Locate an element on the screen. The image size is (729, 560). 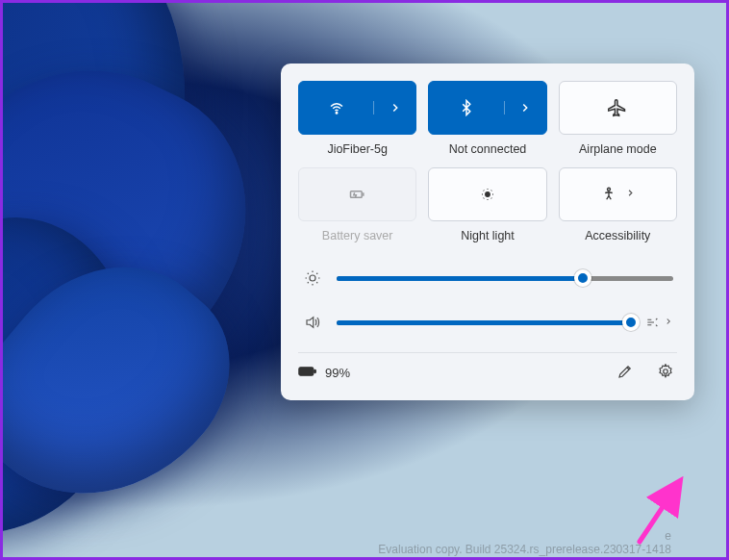
wifi-toggle is located at coordinates (337, 108).